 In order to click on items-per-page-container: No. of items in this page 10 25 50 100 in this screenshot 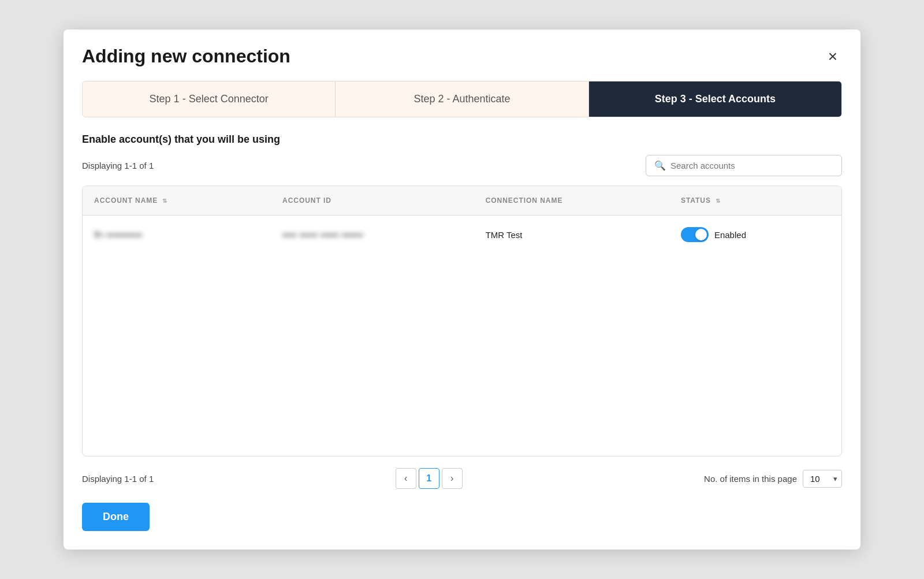, I will do `click(773, 478)`.